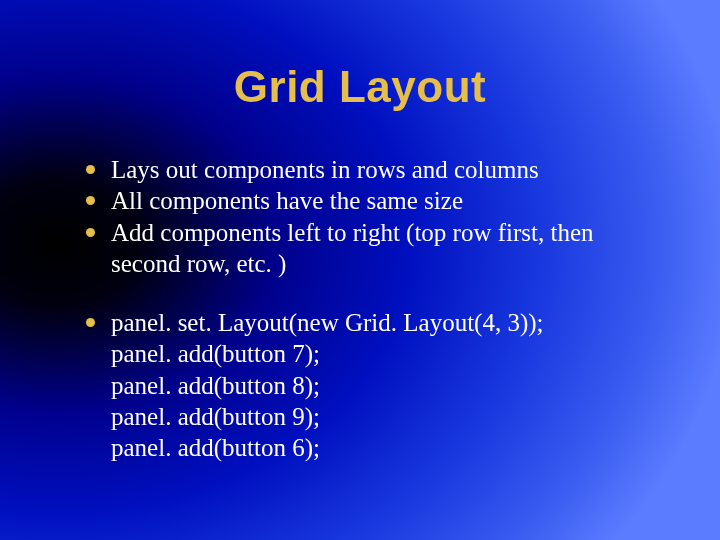 The height and width of the screenshot is (540, 720). What do you see at coordinates (386, 200) in the screenshot?
I see `list-item-text: All components have the same size` at bounding box center [386, 200].